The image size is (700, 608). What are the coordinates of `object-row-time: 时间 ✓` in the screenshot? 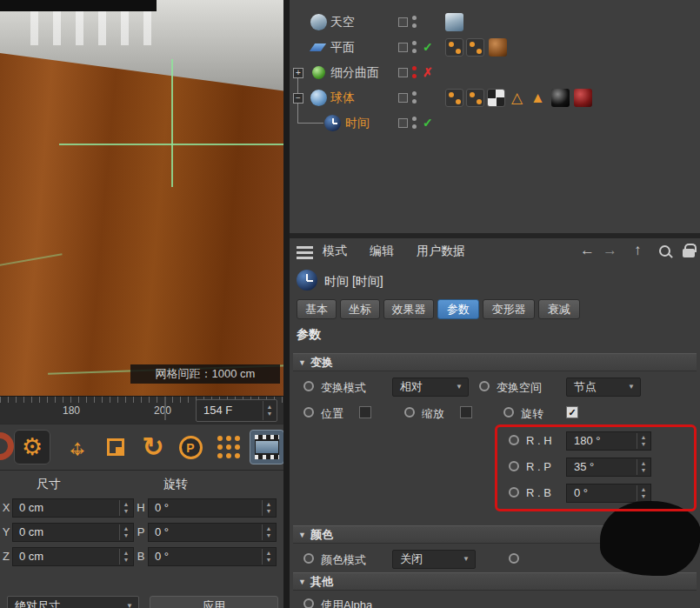 It's located at (495, 124).